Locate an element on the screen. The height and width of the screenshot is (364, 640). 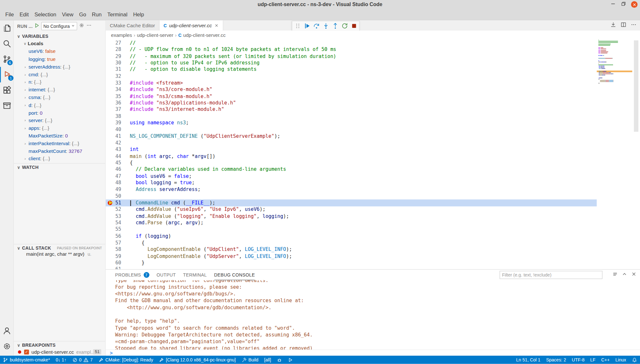
panel-tab-terminal: TERMINAL is located at coordinates (195, 275).